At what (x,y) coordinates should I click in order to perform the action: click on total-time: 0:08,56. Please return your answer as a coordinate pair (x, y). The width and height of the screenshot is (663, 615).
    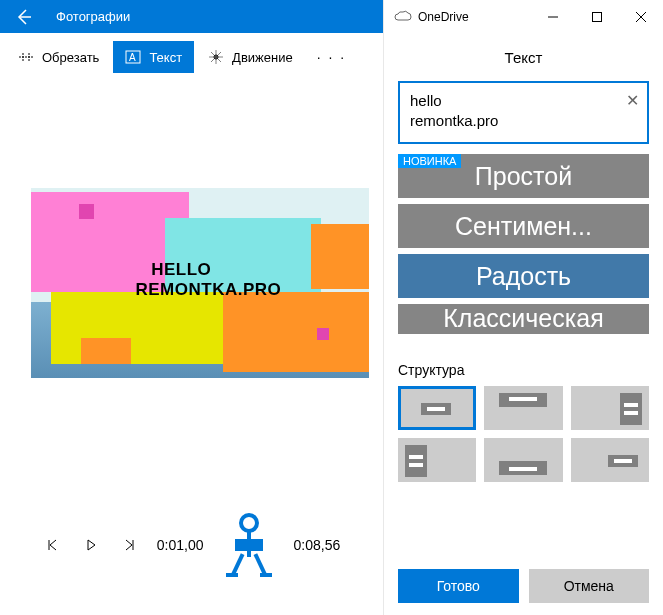
    Looking at the image, I should click on (318, 545).